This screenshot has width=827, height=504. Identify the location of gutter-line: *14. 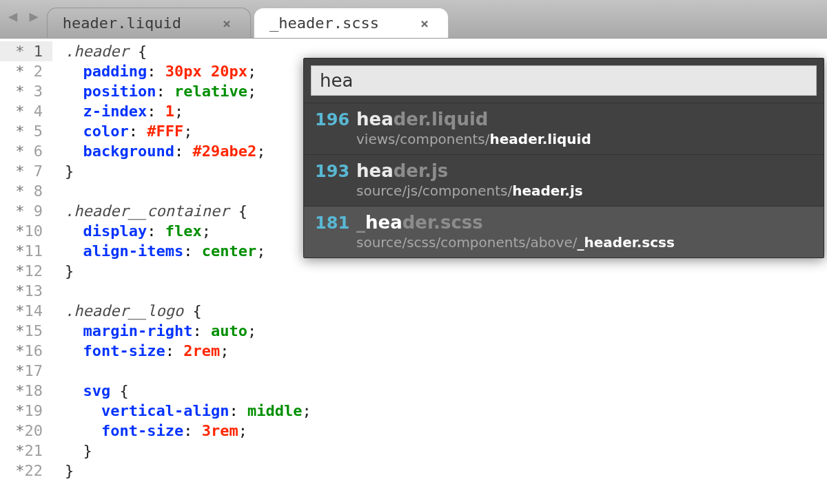
(26, 311).